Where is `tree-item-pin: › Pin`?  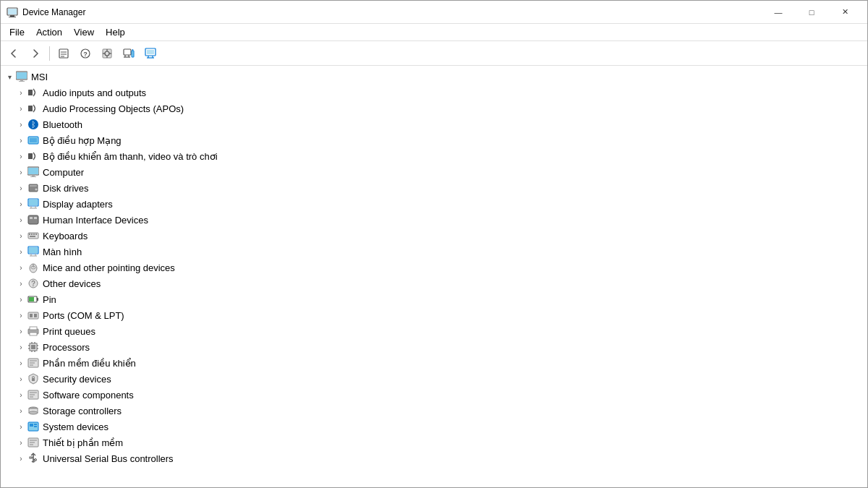
tree-item-pin: › Pin is located at coordinates (434, 299).